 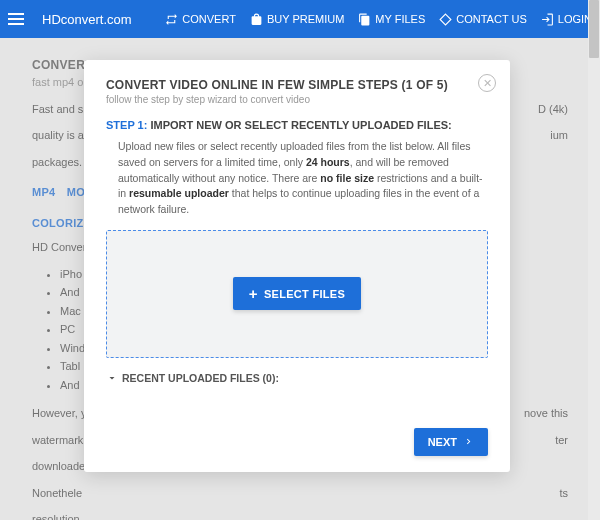 What do you see at coordinates (364, 20) in the screenshot?
I see `files-icon` at bounding box center [364, 20].